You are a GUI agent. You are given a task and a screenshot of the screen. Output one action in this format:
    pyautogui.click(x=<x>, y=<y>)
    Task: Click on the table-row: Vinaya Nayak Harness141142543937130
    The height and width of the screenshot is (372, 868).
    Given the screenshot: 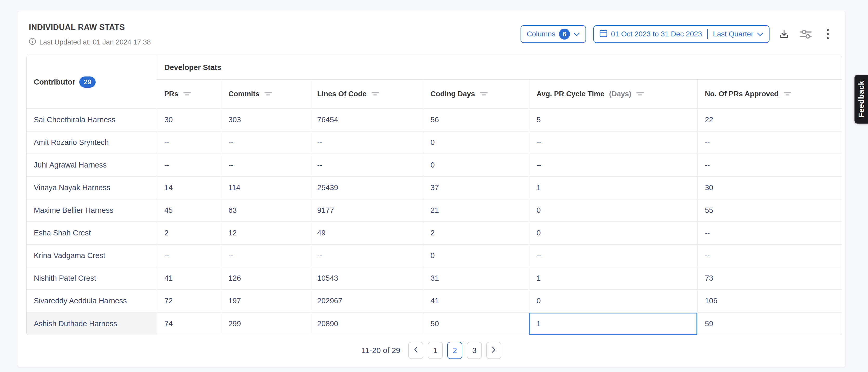 What is the action you would take?
    pyautogui.click(x=434, y=188)
    